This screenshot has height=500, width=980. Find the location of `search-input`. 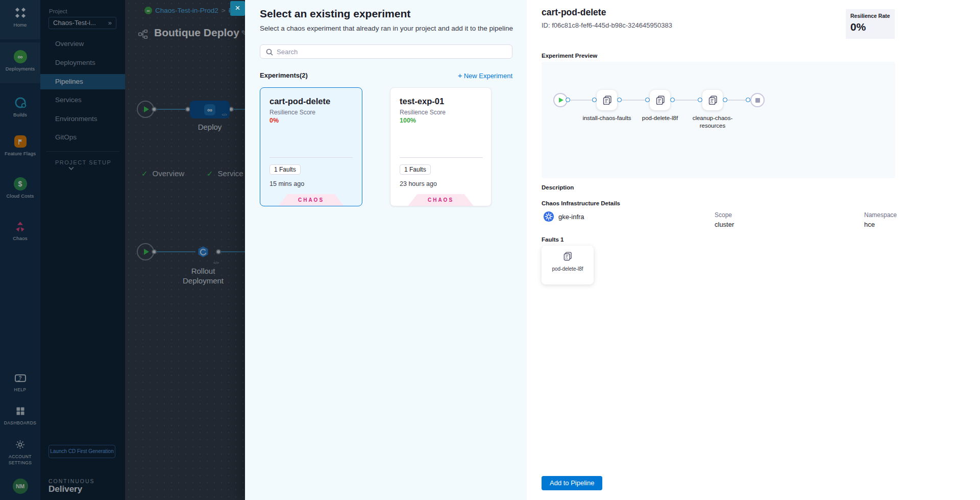

search-input is located at coordinates (393, 52).